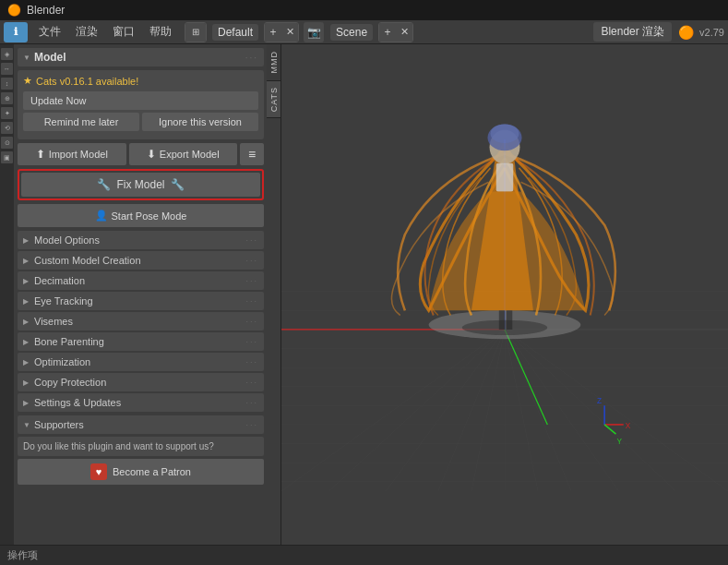 This screenshot has height=565, width=728. What do you see at coordinates (633, 31) in the screenshot?
I see `render-engine-selector: Blender 渲染` at bounding box center [633, 31].